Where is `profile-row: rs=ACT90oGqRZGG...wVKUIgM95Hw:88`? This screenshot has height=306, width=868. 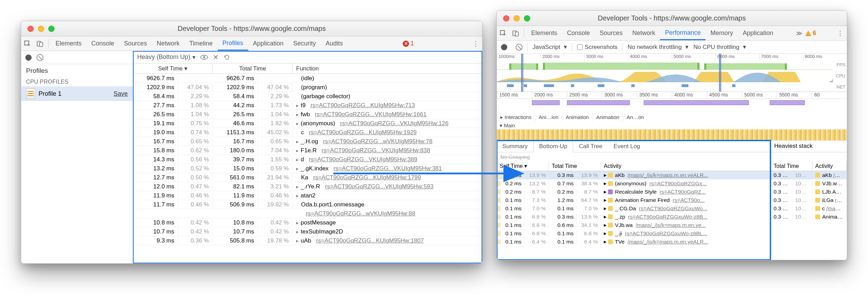
profile-row: rs=ACT90oGqRZGG...wVKUIgM95Hw:88 is located at coordinates (308, 214).